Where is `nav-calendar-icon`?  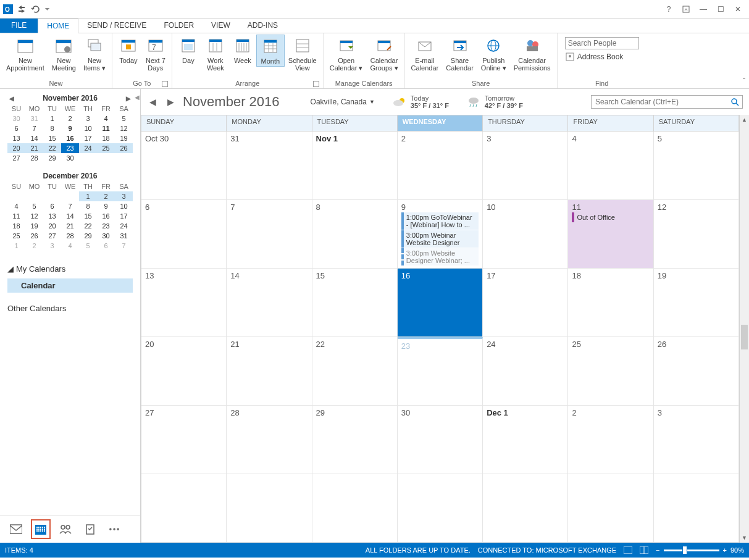
nav-calendar-icon is located at coordinates (41, 529).